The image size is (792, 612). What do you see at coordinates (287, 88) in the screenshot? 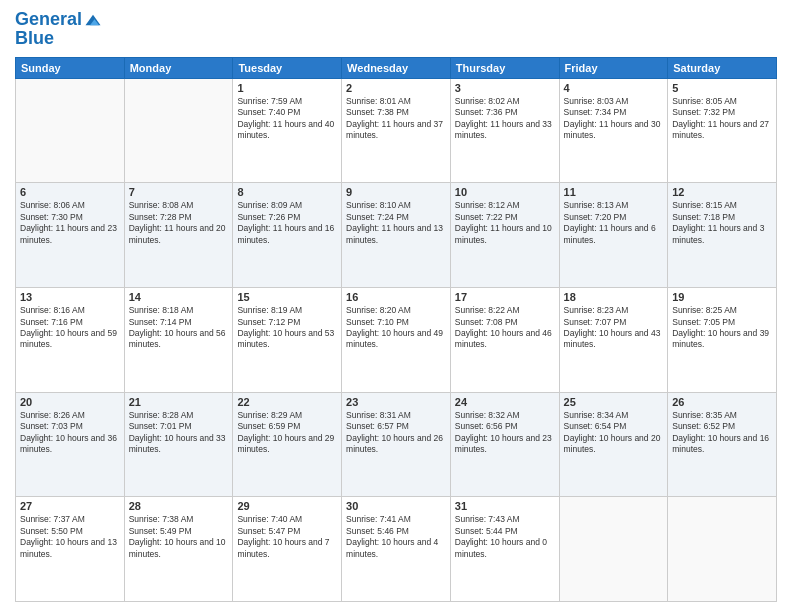
I see `day-number: 1` at bounding box center [287, 88].